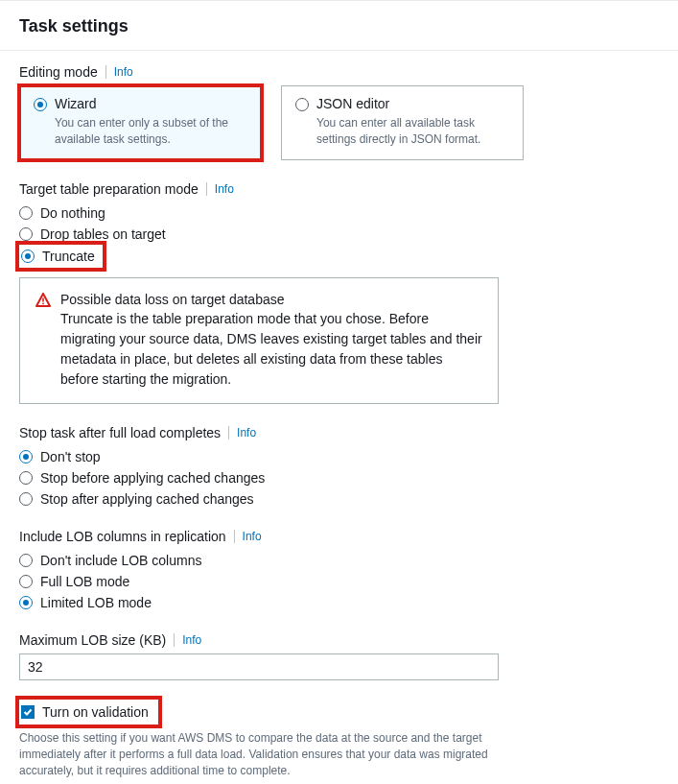 This screenshot has height=784, width=678. I want to click on lob-label-row: Include LOB columns in replication Info, so click(339, 536).